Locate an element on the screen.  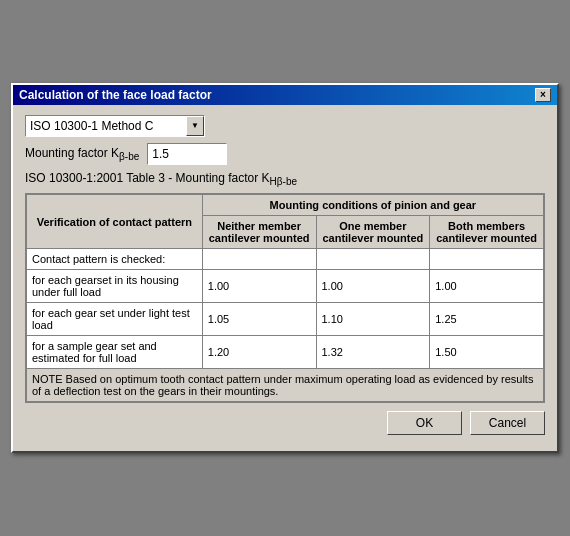
row2-neither: 1.05 is located at coordinates (259, 320).